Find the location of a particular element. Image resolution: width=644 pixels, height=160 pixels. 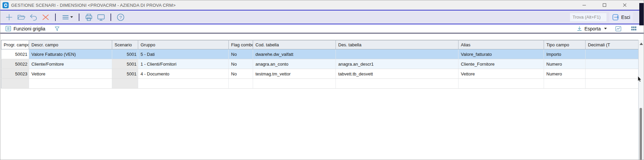

export-button: Esporta is located at coordinates (592, 29).